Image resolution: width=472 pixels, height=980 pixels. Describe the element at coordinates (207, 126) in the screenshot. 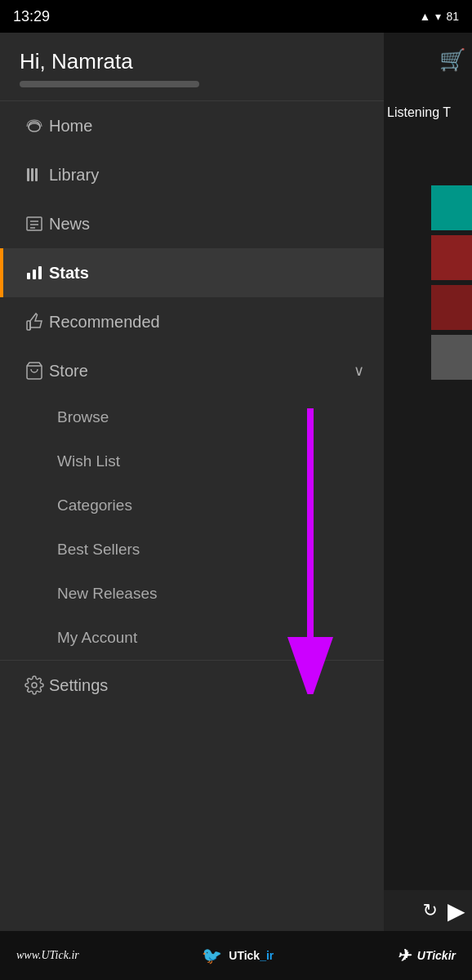

I see `home-label: Home` at that location.